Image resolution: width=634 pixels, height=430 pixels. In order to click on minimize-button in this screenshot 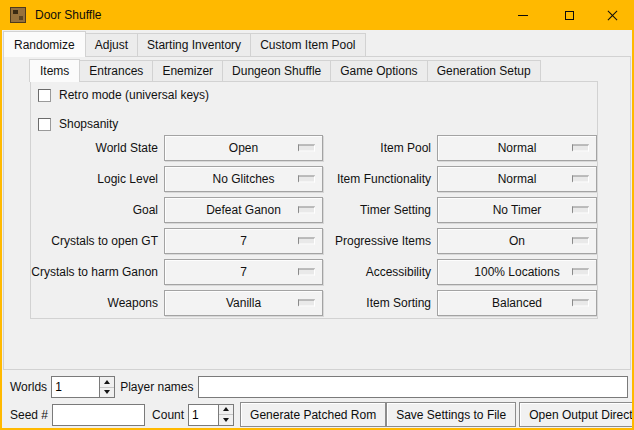, I will do `click(523, 15)`.